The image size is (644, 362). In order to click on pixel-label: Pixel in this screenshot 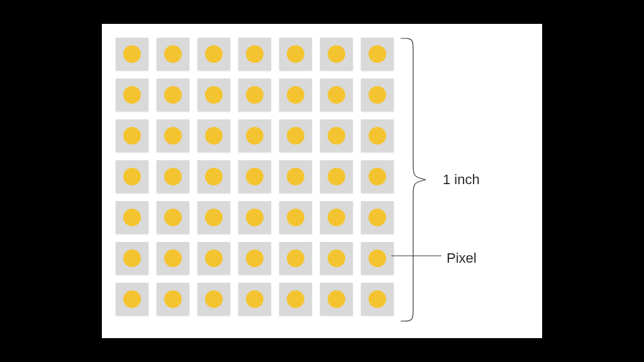, I will do `click(462, 258)`.